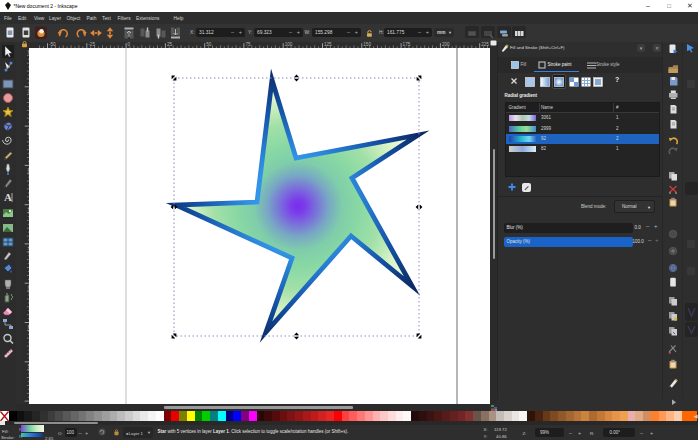 This screenshot has height=440, width=698. I want to click on svg-text: 0, so click(130, 44).